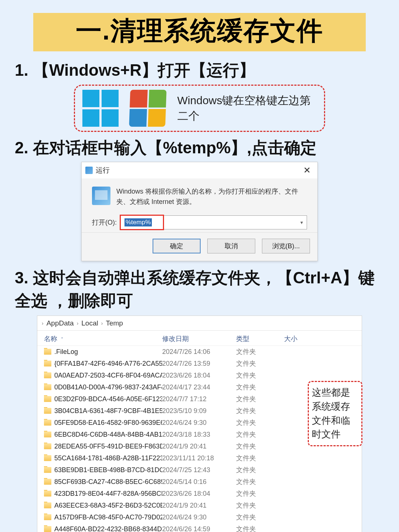 This screenshot has height=532, width=399. Describe the element at coordinates (103, 494) in the screenshot. I see `file-name: 423DB179-8E04-44F7-828A-956BCF...` at that location.